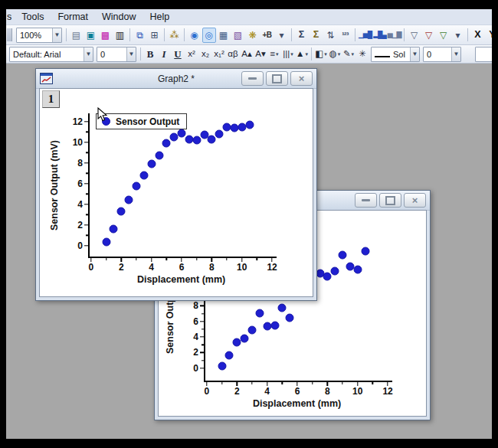 This screenshot has height=448, width=498. What do you see at coordinates (483, 54) in the screenshot?
I see `clipped-edge-combo: ▼` at bounding box center [483, 54].